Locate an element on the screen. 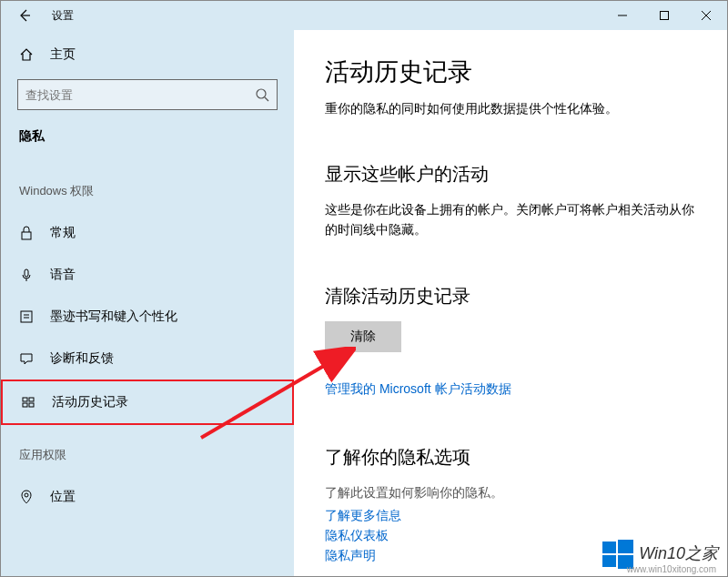 The height and width of the screenshot is (577, 728). truncated-text: 重你的隐私的同时如何使用此数据提供个性化体验。 is located at coordinates (511, 109).